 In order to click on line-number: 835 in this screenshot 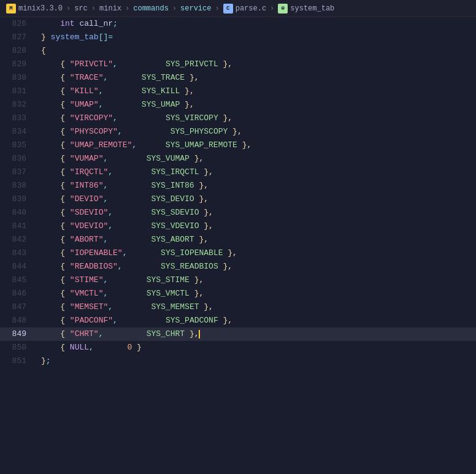, I will do `click(17, 145)`.